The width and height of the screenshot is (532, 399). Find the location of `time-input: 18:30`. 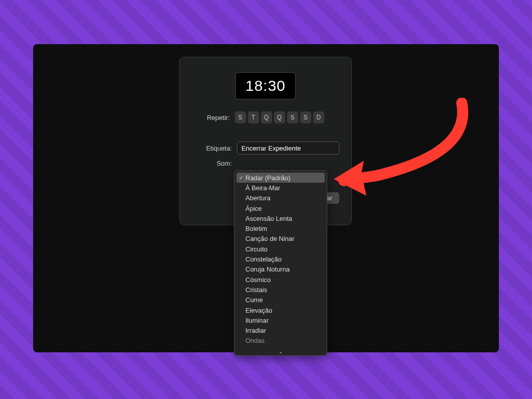

time-input: 18:30 is located at coordinates (265, 86).